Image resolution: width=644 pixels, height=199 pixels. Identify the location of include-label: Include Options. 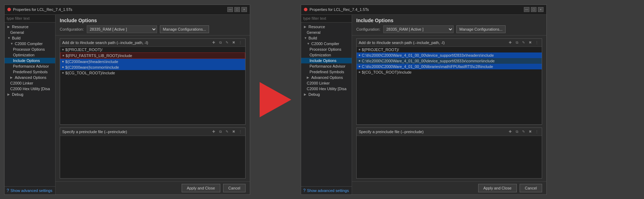
(26, 61).